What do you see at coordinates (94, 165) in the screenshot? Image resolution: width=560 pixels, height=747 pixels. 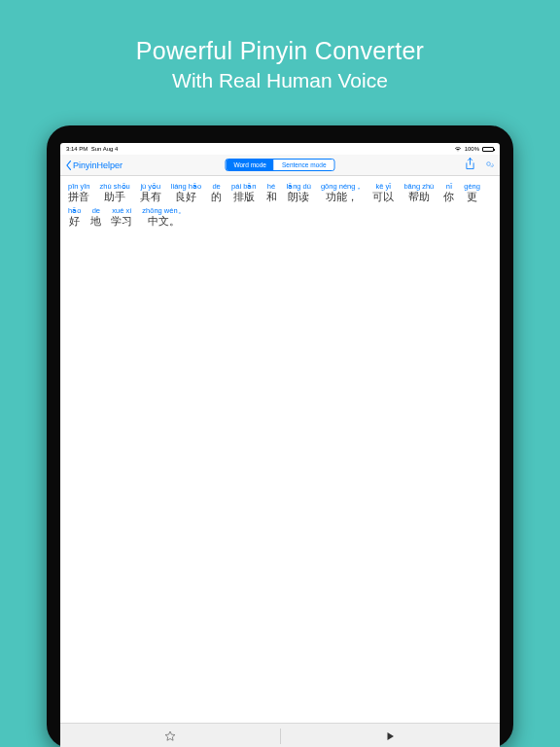 I see `back-button: PinyinHelper` at bounding box center [94, 165].